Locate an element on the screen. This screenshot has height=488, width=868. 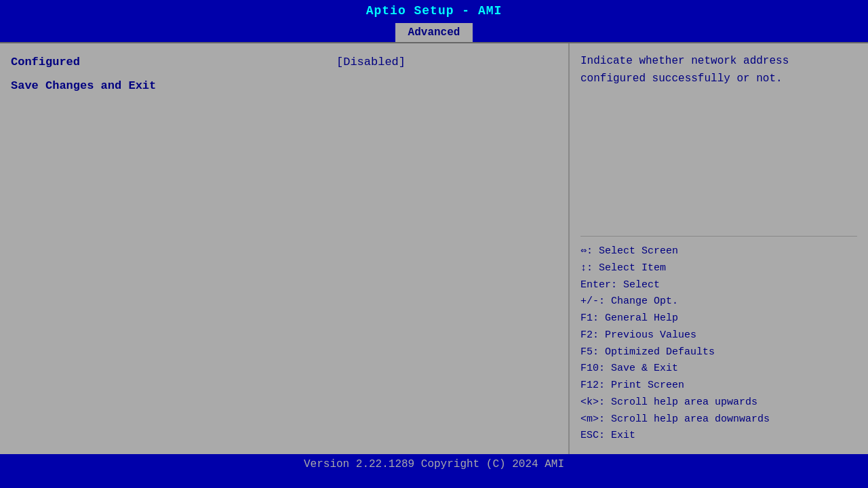
key-help-line-1: ↕: Select Item is located at coordinates (719, 268).